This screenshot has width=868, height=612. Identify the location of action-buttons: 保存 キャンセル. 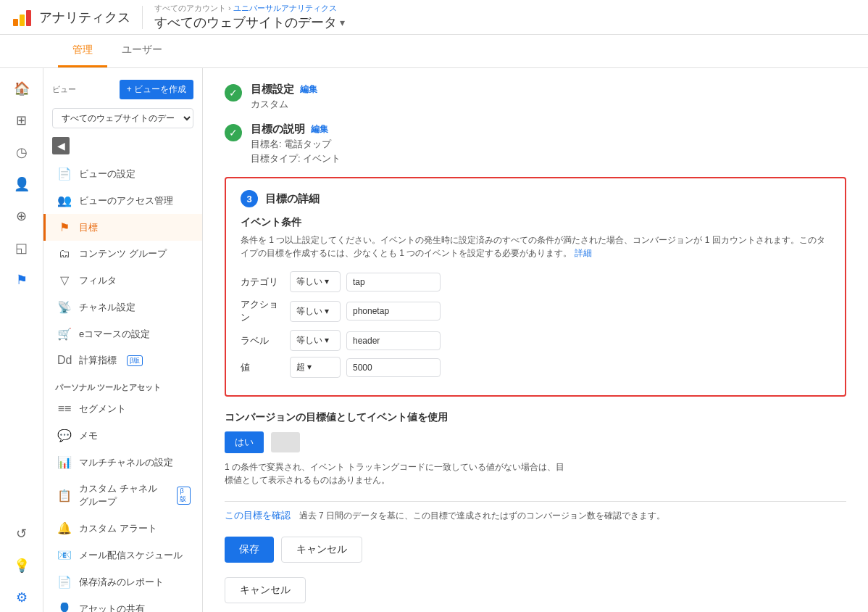
(535, 550).